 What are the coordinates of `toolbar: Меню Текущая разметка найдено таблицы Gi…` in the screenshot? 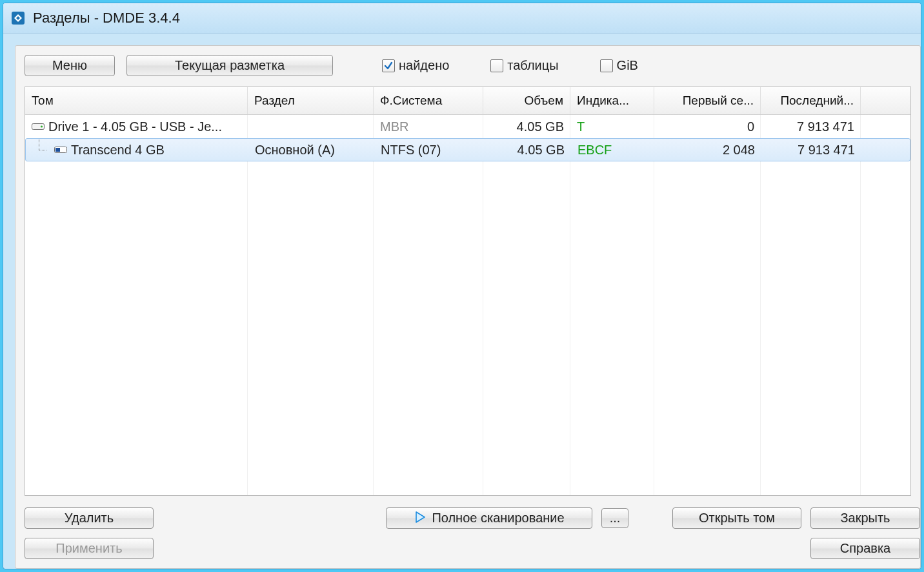 It's located at (472, 66).